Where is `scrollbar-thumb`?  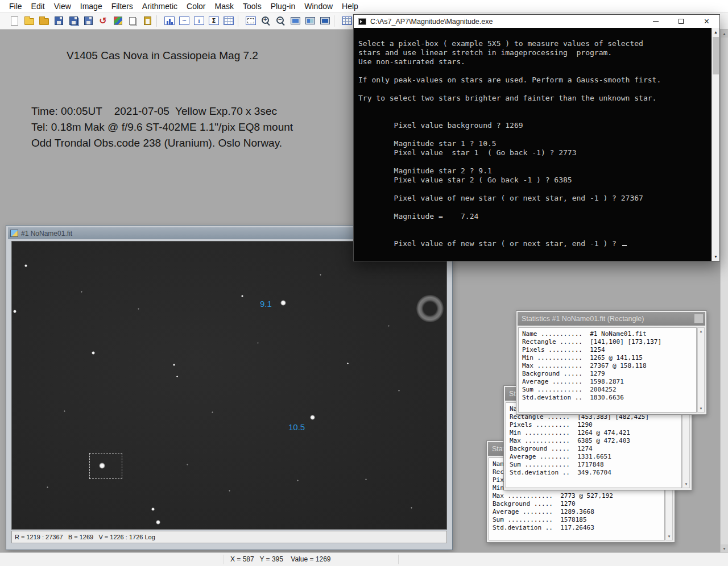
scrollbar-thumb is located at coordinates (715, 56).